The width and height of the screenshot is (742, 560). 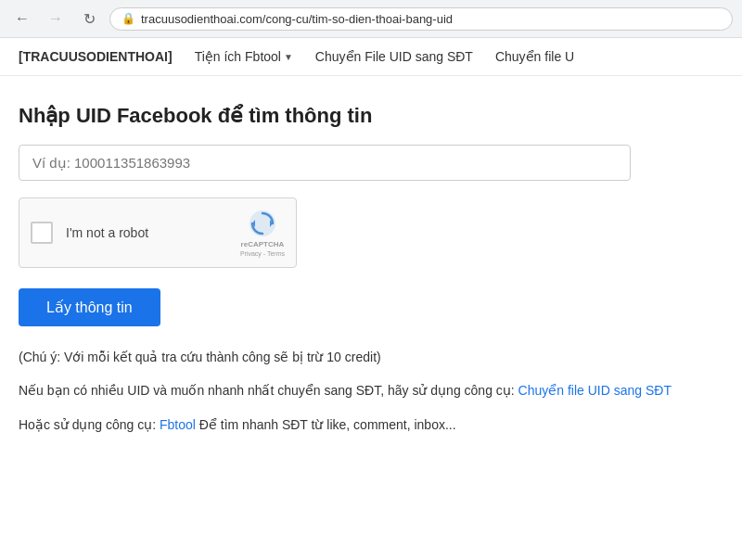 What do you see at coordinates (328, 425) in the screenshot?
I see `info-fbtool-suffix: Để tìm nhanh SĐT từ like, comment, inbox…` at bounding box center [328, 425].